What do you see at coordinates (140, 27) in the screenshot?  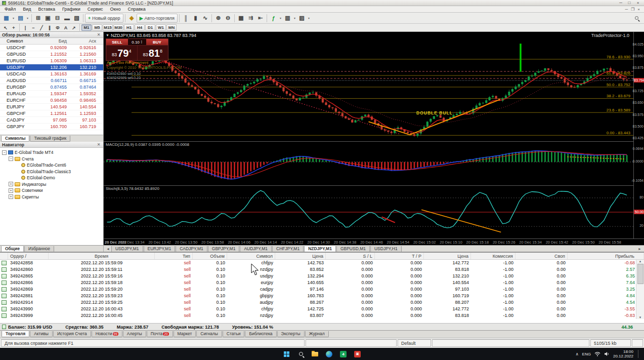 I see `timeframe-h4: H4` at bounding box center [140, 27].